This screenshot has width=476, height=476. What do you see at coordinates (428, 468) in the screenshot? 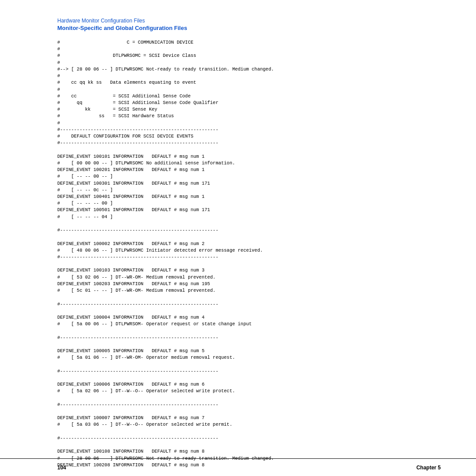
I see `footer-chapter: Chapter 5` at bounding box center [428, 468].